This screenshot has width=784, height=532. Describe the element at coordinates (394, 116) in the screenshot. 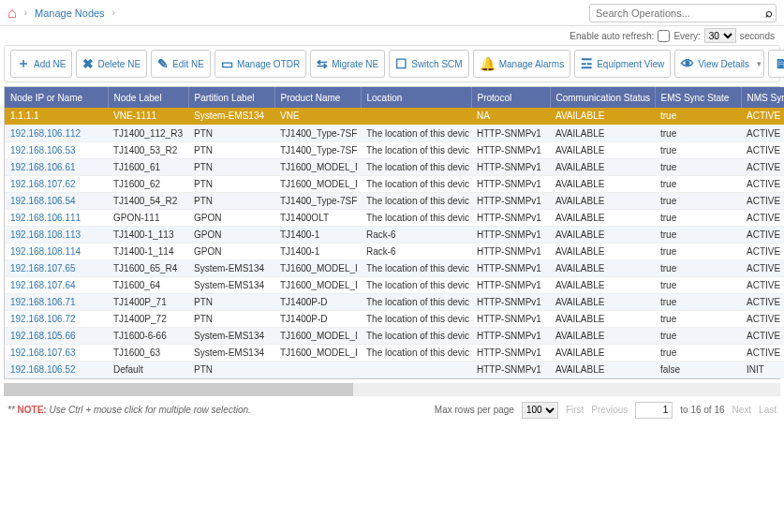

I see `table-row: 1.1.1.1VNE-1111System-EMS134VNENAAVAILAB…` at that location.